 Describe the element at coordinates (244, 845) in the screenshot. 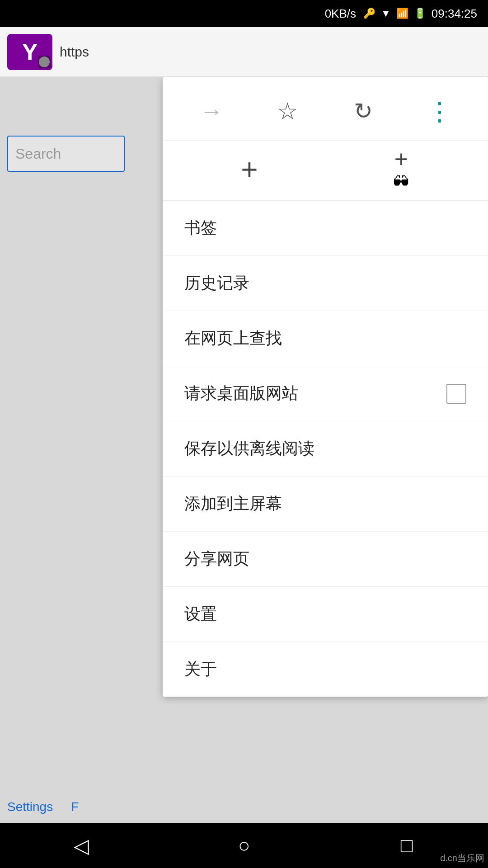

I see `home-button: ○` at that location.